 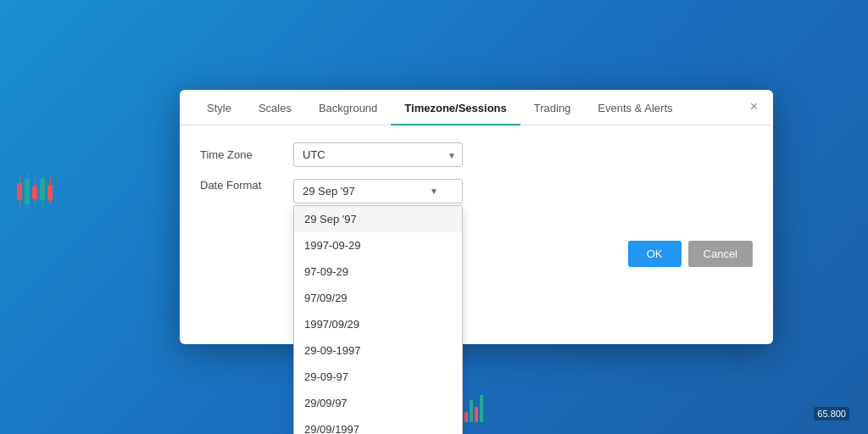 I want to click on ok-button: OK, so click(x=654, y=254).